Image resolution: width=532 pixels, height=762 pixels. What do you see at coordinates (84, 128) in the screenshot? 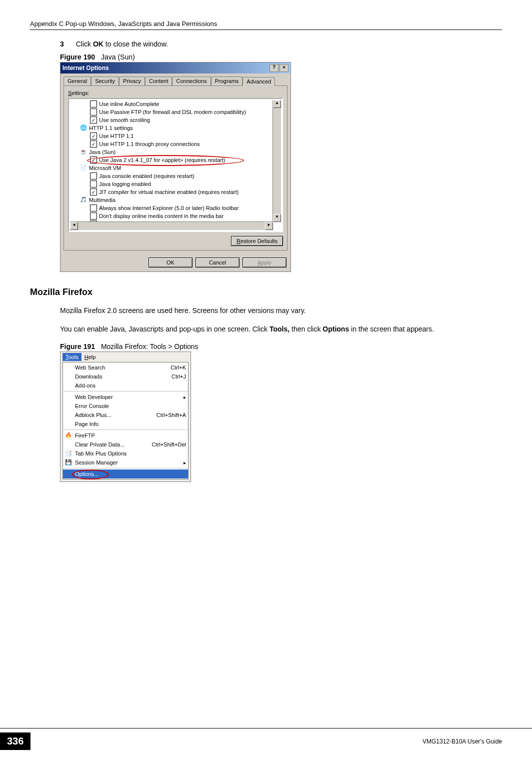
I see `category-icon: 🌐` at bounding box center [84, 128].